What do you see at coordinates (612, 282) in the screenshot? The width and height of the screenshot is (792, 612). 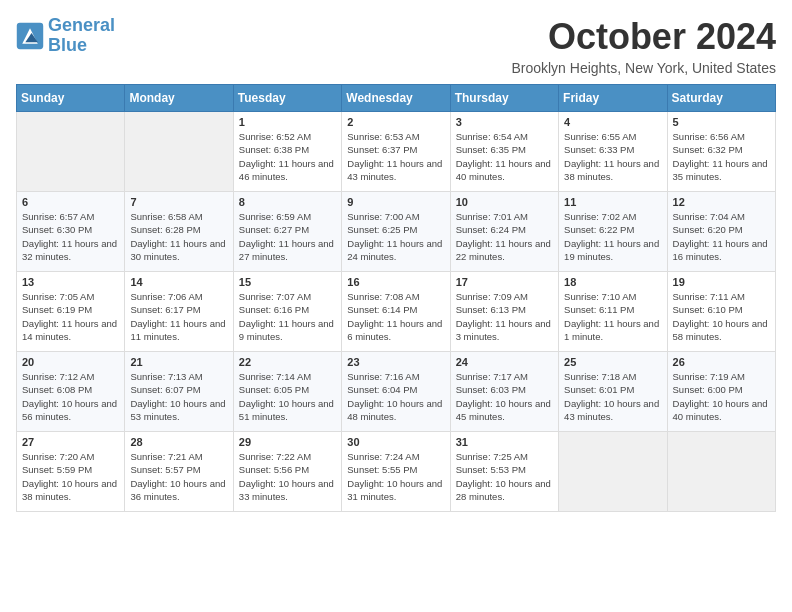 I see `day-number: 18` at bounding box center [612, 282].